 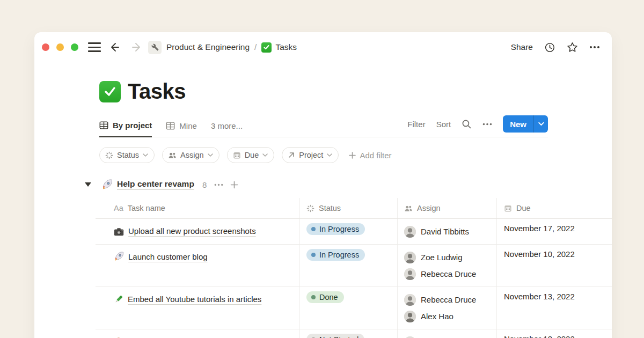 I want to click on page-title: Tasks, so click(x=157, y=91).